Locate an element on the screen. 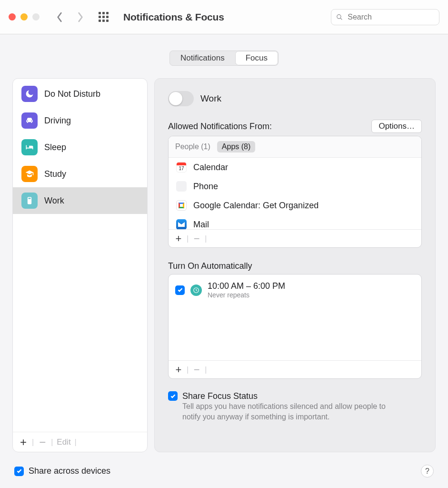 The height and width of the screenshot is (488, 448). share-focus-title: Share Focus Status is located at coordinates (287, 396).